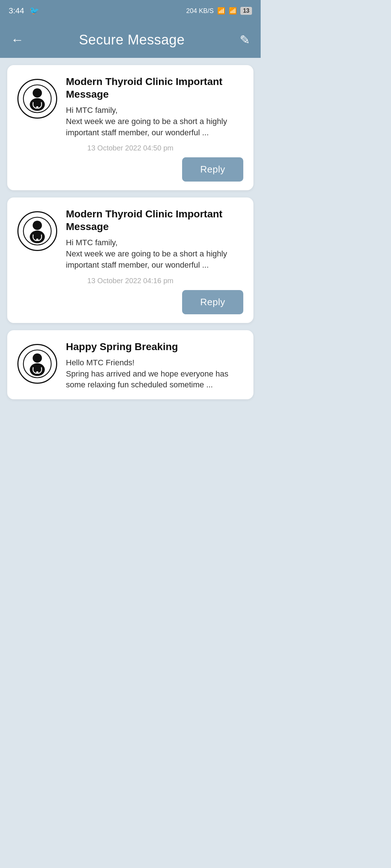  Describe the element at coordinates (130, 128) in the screenshot. I see `message-card-1: Modern Thyroid Clinic Important MessageH…` at that location.